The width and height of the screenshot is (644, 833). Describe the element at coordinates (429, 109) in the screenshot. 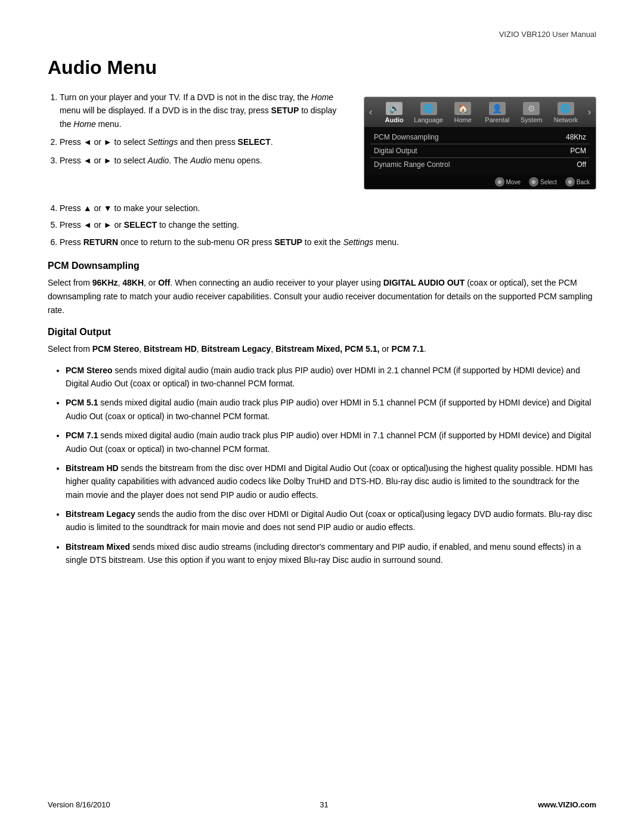

I see `language-icon: 🌐` at that location.